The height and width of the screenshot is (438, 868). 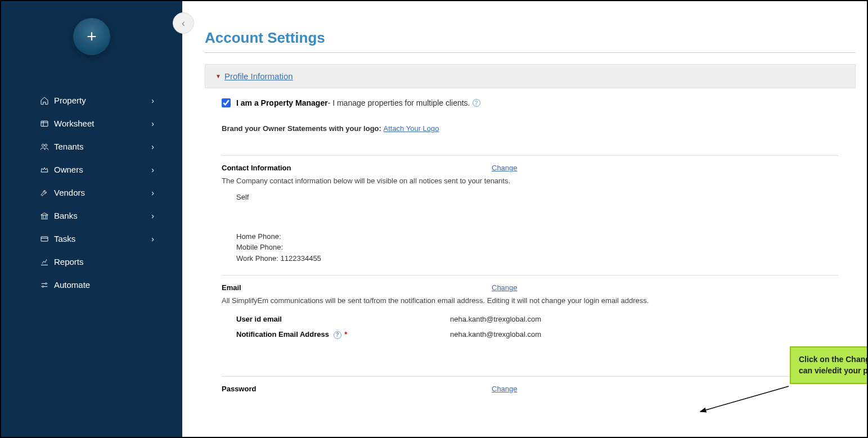 What do you see at coordinates (183, 23) in the screenshot?
I see `collapse-sidebar-button: ‹` at bounding box center [183, 23].